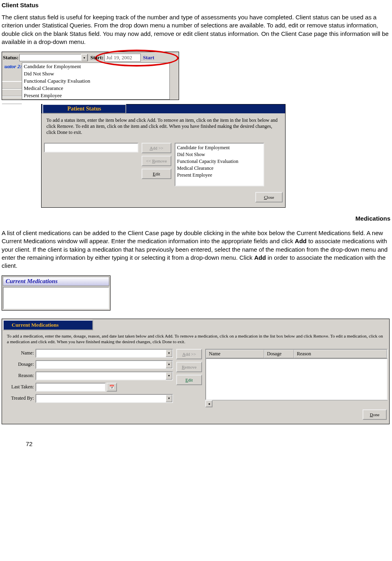  Describe the element at coordinates (96, 81) in the screenshot. I see `status-option: Functional Capacity Evaluation` at that location.